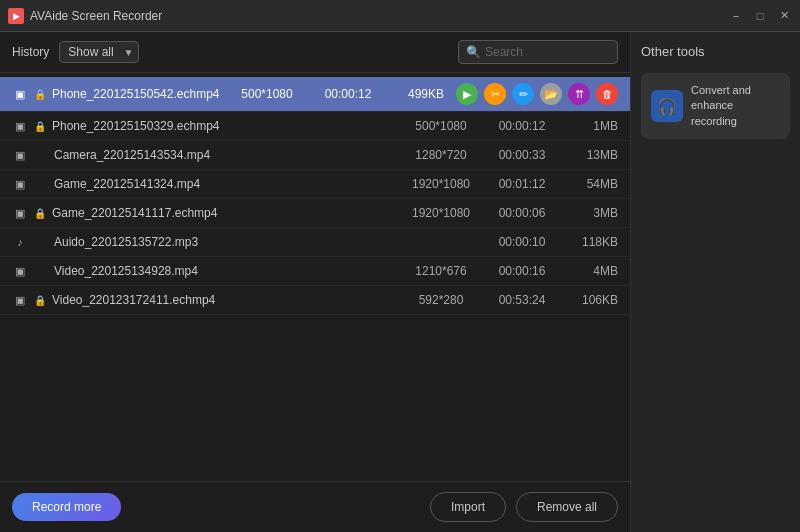 Image resolution: width=800 pixels, height=532 pixels. What do you see at coordinates (441, 271) in the screenshot?
I see `file-resolution: 1210*676` at bounding box center [441, 271].